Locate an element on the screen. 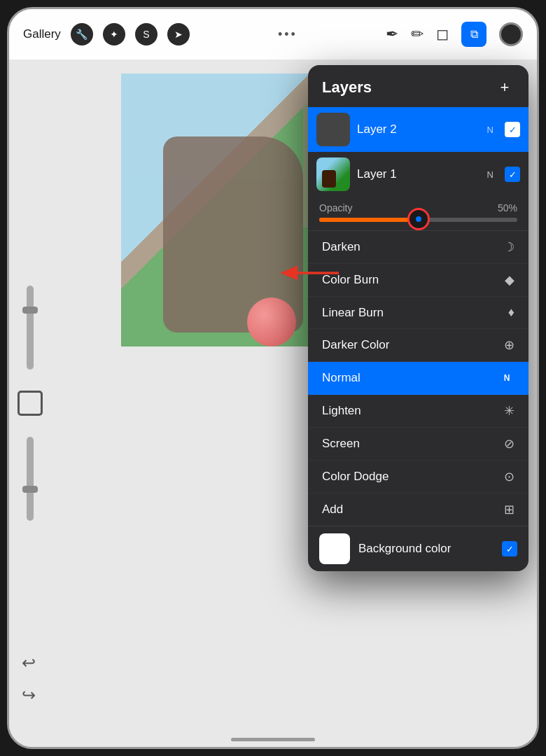 The image size is (546, 756). pen-tool-icon: ✒ is located at coordinates (392, 34).